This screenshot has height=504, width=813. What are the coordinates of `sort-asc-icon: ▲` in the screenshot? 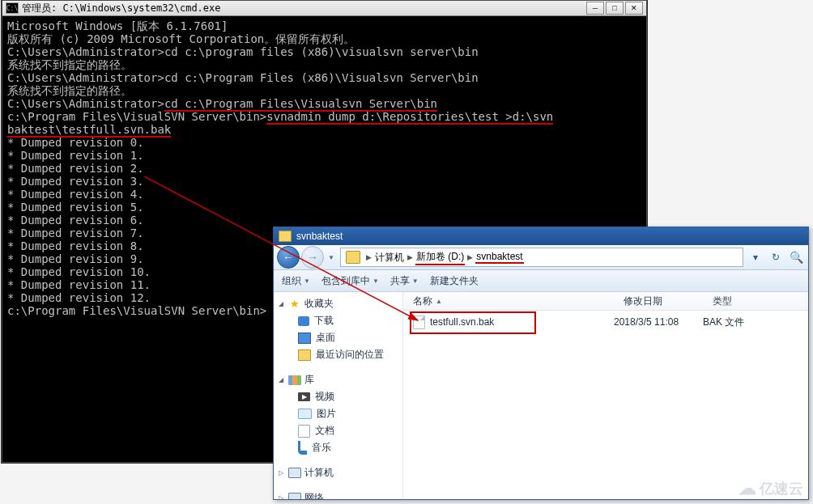 It's located at (439, 301).